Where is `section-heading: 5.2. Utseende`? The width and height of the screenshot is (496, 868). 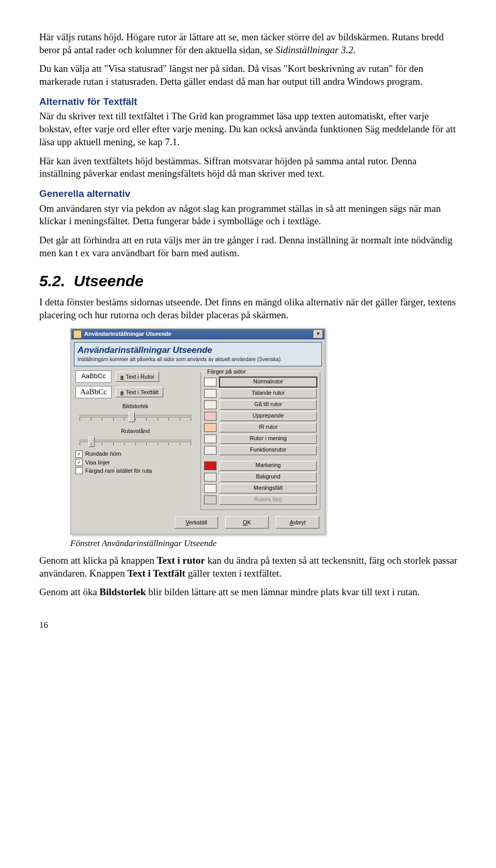 section-heading: 5.2. Utseende is located at coordinates (250, 281).